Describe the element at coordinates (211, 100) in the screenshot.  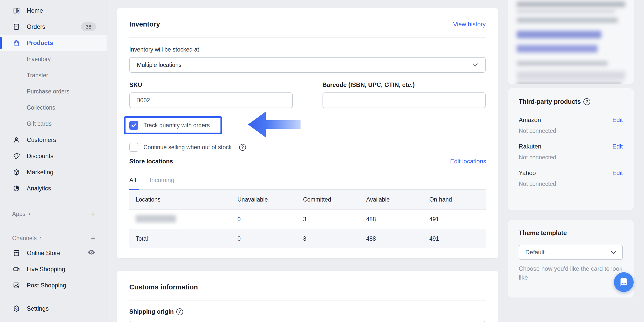
I see `sku-input` at that location.